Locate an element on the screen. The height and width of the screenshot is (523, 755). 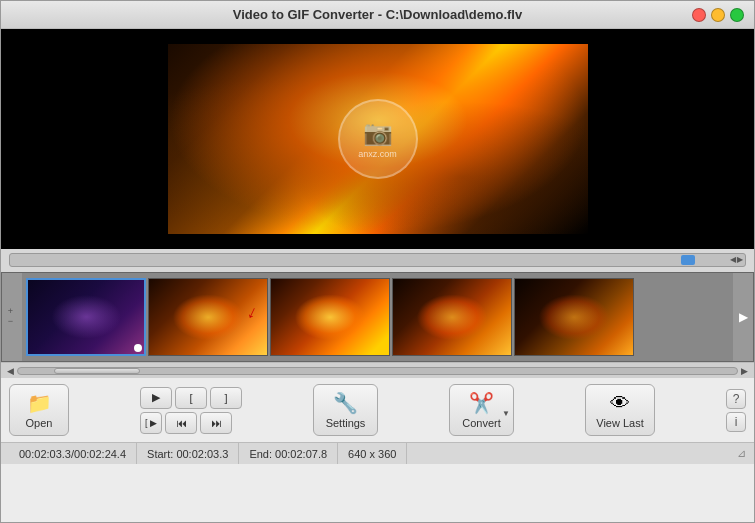
mark-out-button: ] is located at coordinates (226, 398).